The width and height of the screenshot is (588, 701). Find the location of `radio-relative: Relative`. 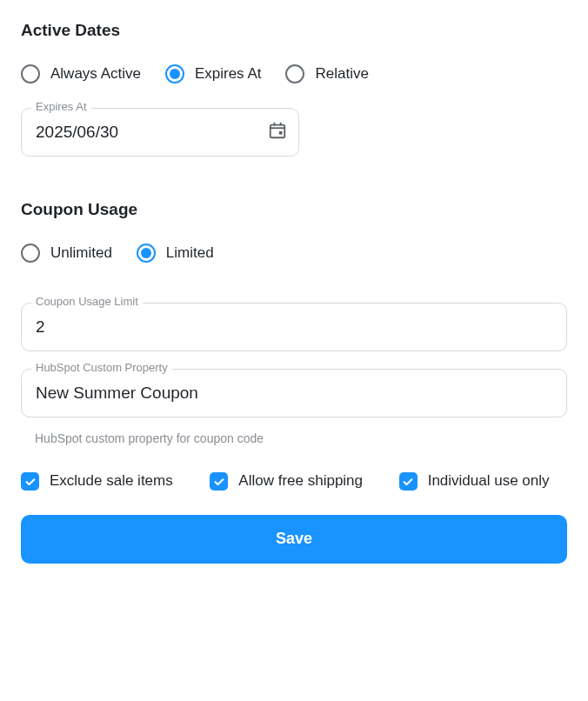

radio-relative: Relative is located at coordinates (327, 74).